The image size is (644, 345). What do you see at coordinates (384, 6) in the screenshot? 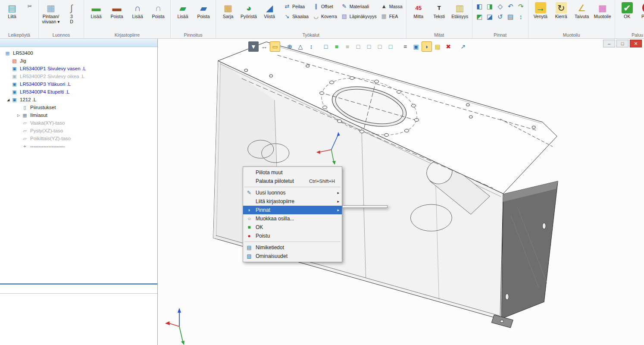
I see `massa-icon: ▲` at bounding box center [384, 6].